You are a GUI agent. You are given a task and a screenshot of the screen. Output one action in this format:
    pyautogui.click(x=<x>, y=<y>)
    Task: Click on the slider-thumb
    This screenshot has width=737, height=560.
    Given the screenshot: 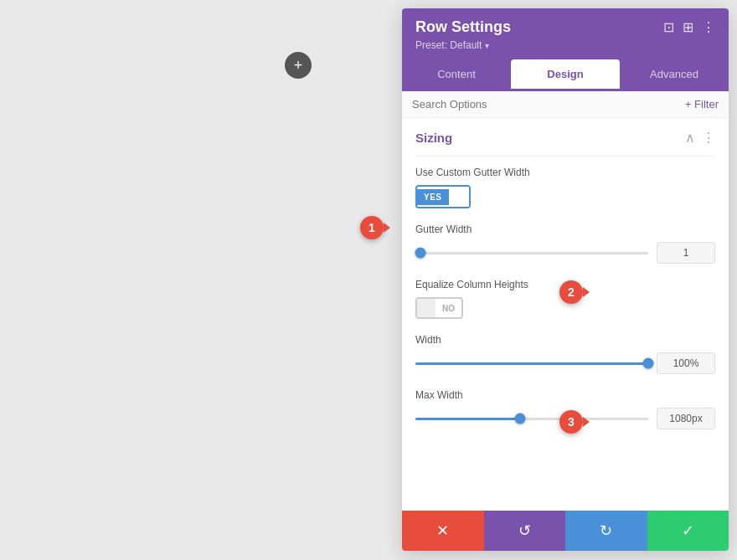 What is the action you would take?
    pyautogui.click(x=420, y=253)
    